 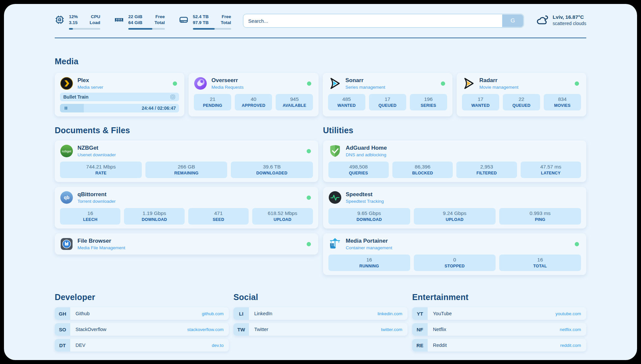 I want to click on link-name: YouTube, so click(x=443, y=314).